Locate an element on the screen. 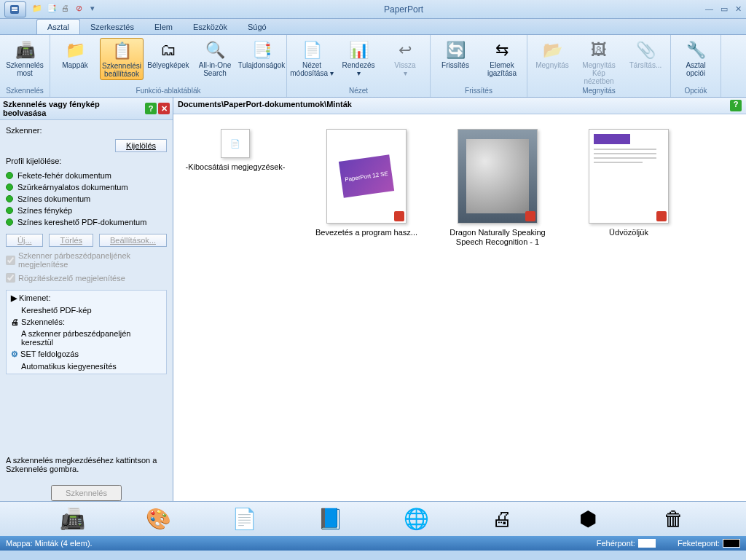 The width and height of the screenshot is (746, 560). scan-button: Szkennelés is located at coordinates (86, 493).